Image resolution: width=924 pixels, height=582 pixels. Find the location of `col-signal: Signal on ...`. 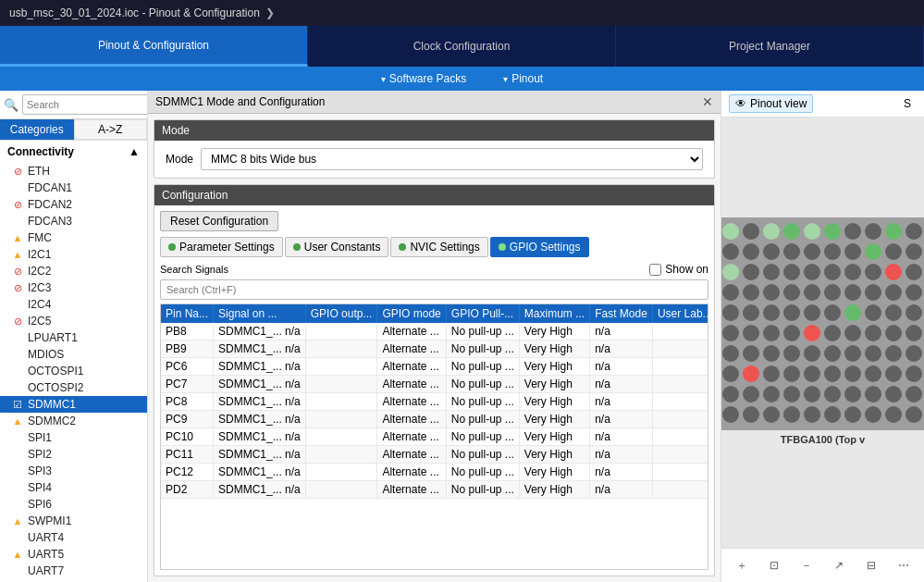

col-signal: Signal on ... is located at coordinates (260, 314).